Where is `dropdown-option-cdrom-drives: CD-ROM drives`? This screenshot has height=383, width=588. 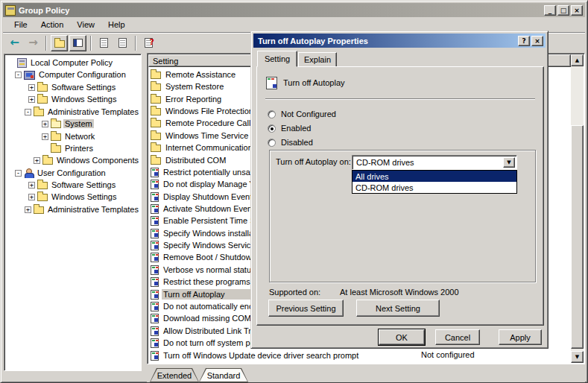
dropdown-option-cdrom-drives: CD-ROM drives is located at coordinates (434, 188).